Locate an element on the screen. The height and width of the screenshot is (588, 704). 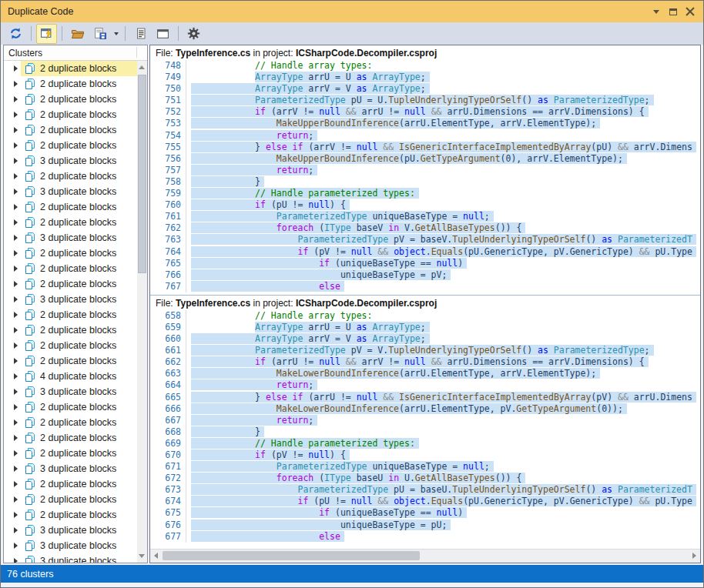
code-line: 766 uniqueBaseType = pV; is located at coordinates (425, 276).